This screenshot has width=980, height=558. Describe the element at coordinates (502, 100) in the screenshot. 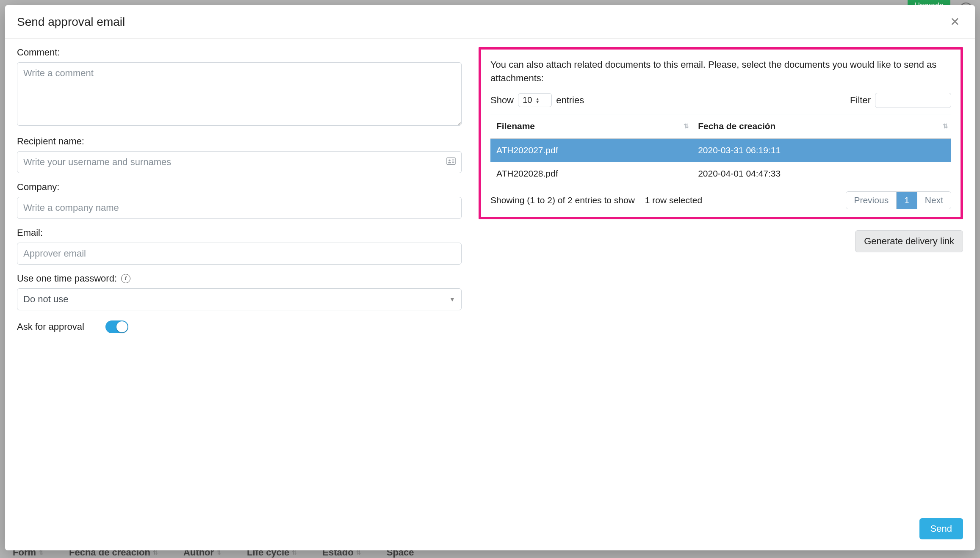

I see `show-label: Show` at that location.